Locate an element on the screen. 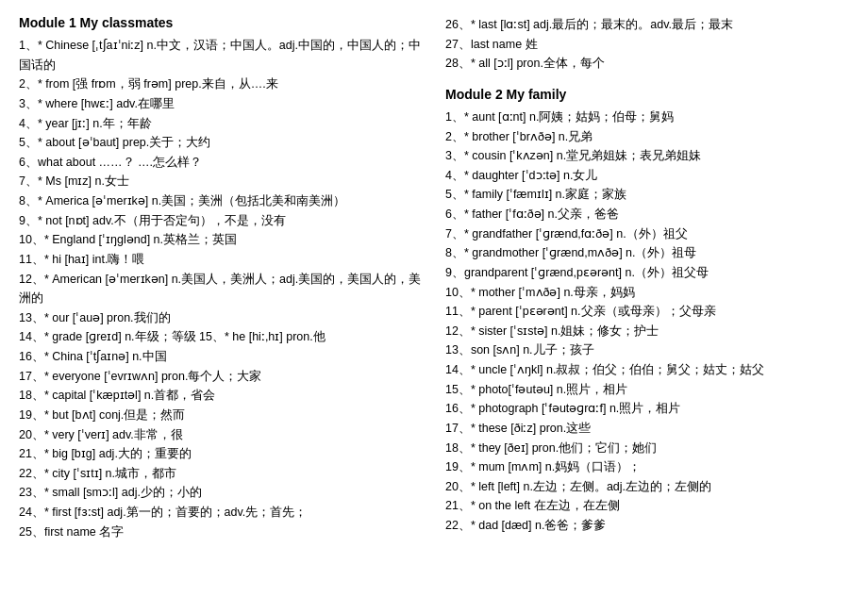 This screenshot has height=614, width=868. list-item: 27、last name 姓 is located at coordinates (647, 45).